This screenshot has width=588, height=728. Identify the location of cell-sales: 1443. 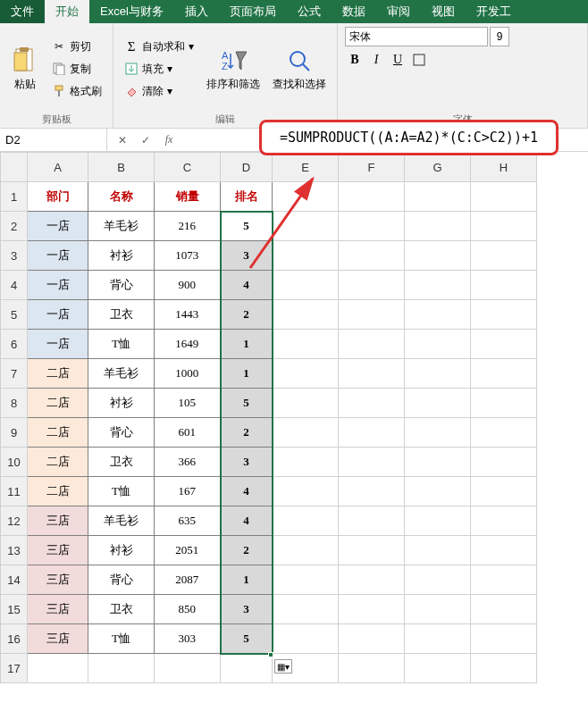
(188, 314).